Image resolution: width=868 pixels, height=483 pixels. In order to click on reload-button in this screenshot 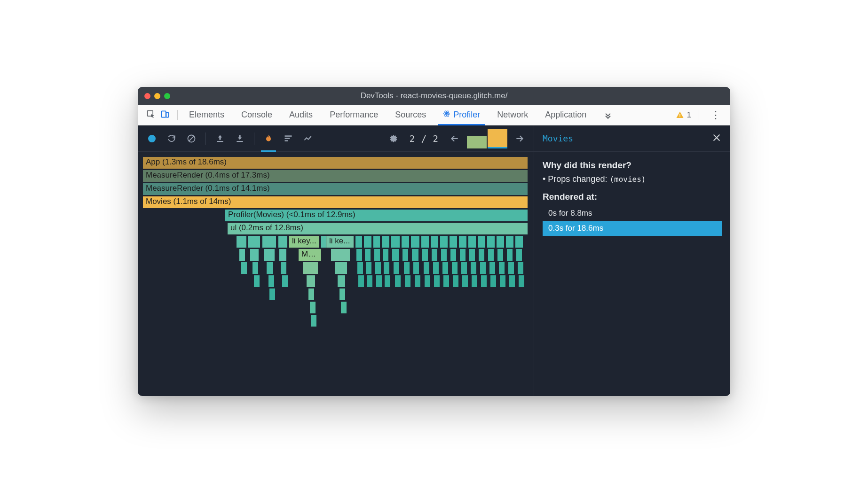, I will do `click(172, 139)`.